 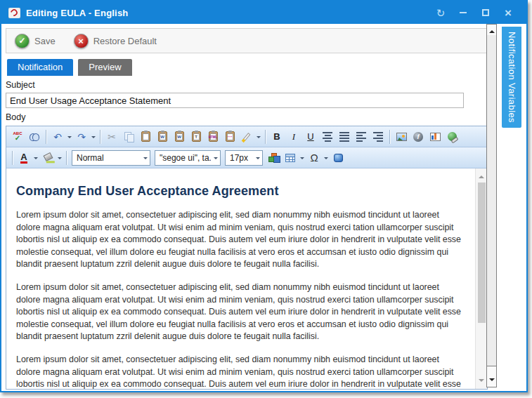 I want to click on align-center-button, so click(x=327, y=137).